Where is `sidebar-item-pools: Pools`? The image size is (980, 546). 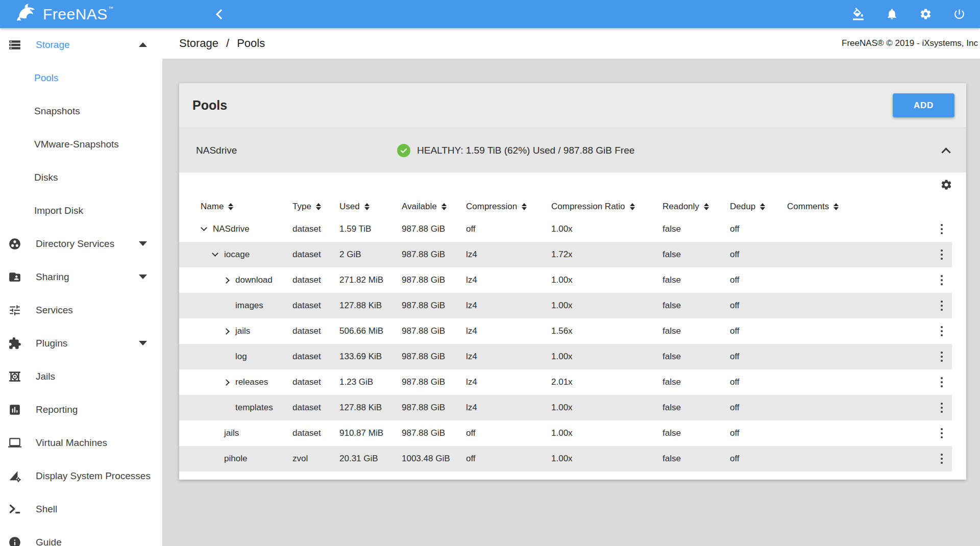 sidebar-item-pools: Pools is located at coordinates (81, 78).